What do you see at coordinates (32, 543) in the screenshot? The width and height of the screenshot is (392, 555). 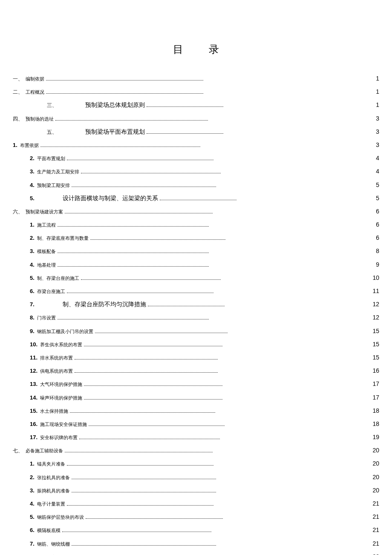 I see `toc-entry-number: 7.` at bounding box center [32, 543].